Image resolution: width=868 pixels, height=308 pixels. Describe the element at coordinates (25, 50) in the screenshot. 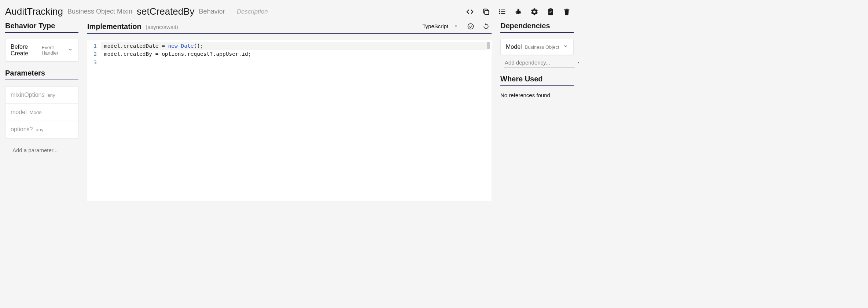

I see `behavior-type-label: Before Create` at that location.